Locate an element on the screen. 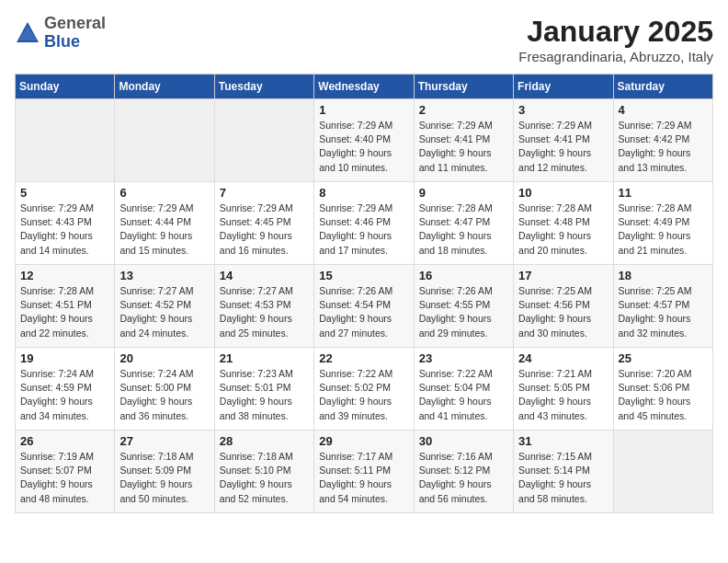 This screenshot has width=728, height=563. day-number: 14 is located at coordinates (265, 276).